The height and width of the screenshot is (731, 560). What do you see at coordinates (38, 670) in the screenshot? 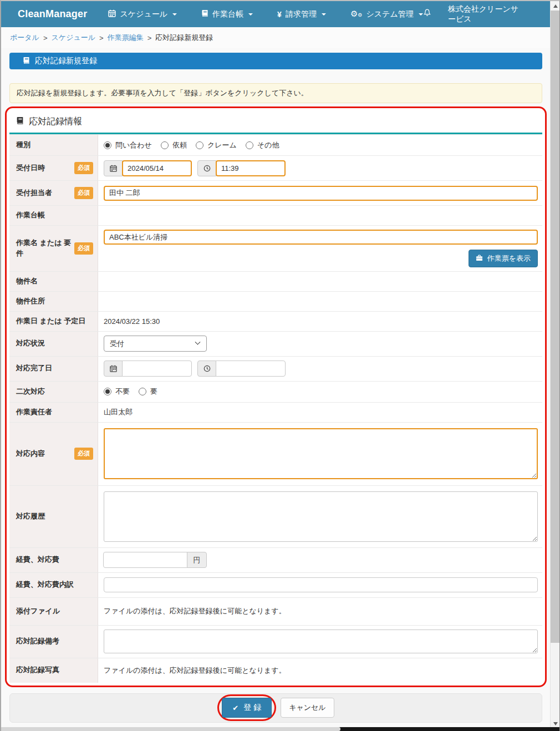
I see `field-label: 応対記録写真` at bounding box center [38, 670].